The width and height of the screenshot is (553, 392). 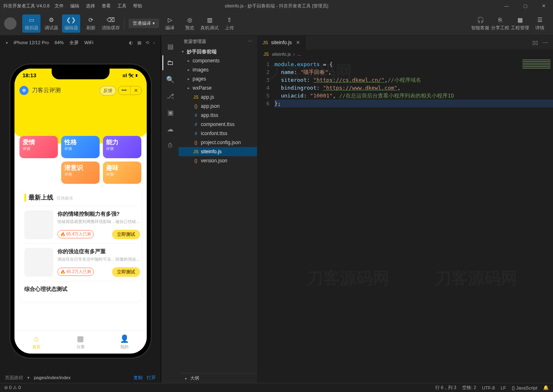 I want to click on language-mode: {} JavaScript, so click(x=524, y=388).